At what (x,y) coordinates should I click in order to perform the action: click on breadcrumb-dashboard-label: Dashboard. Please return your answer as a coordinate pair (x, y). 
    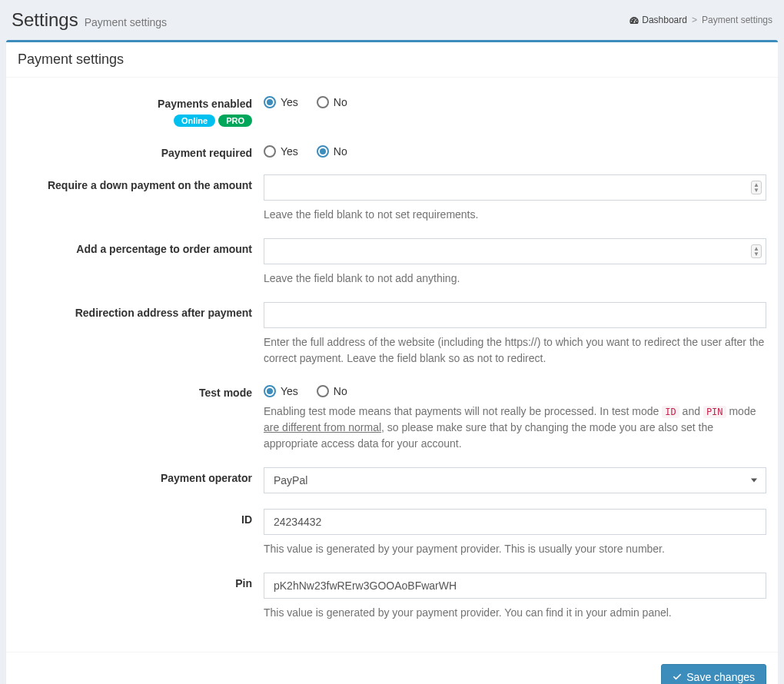
    Looking at the image, I should click on (664, 20).